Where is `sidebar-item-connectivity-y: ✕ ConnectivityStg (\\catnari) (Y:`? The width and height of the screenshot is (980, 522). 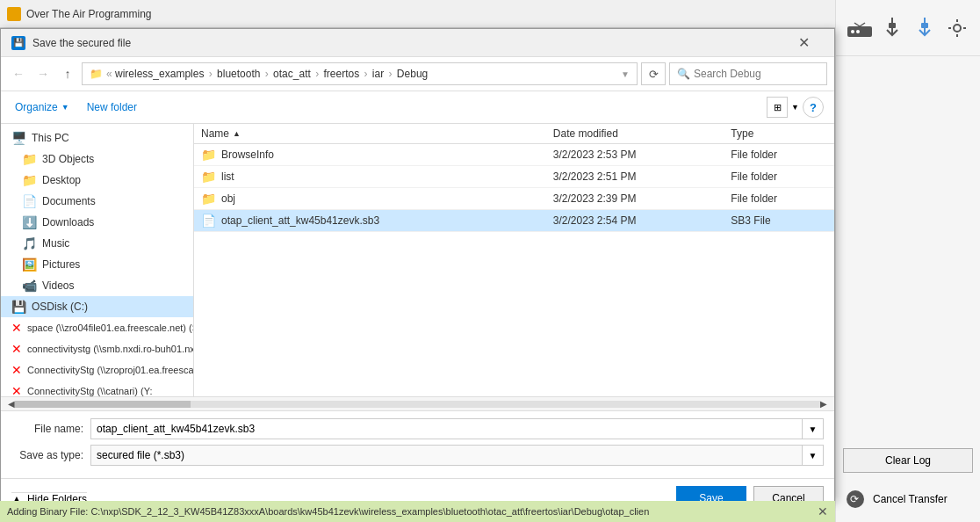 sidebar-item-connectivity-y: ✕ ConnectivityStg (\\catnari) (Y: is located at coordinates (97, 388).